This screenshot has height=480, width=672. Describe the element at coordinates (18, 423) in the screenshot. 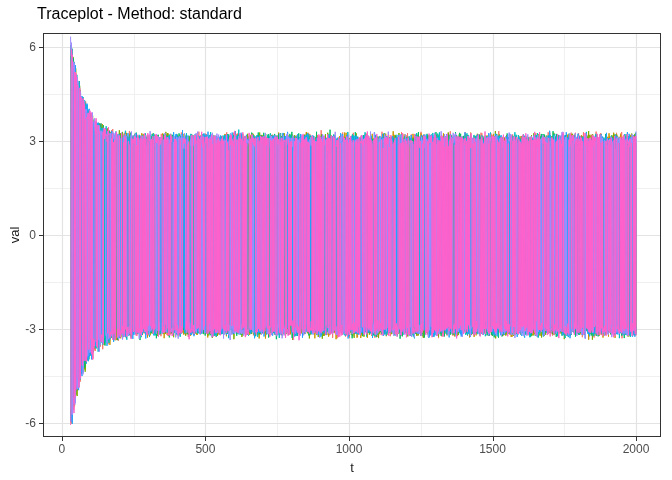

I see `y-tick-label: -6` at that location.